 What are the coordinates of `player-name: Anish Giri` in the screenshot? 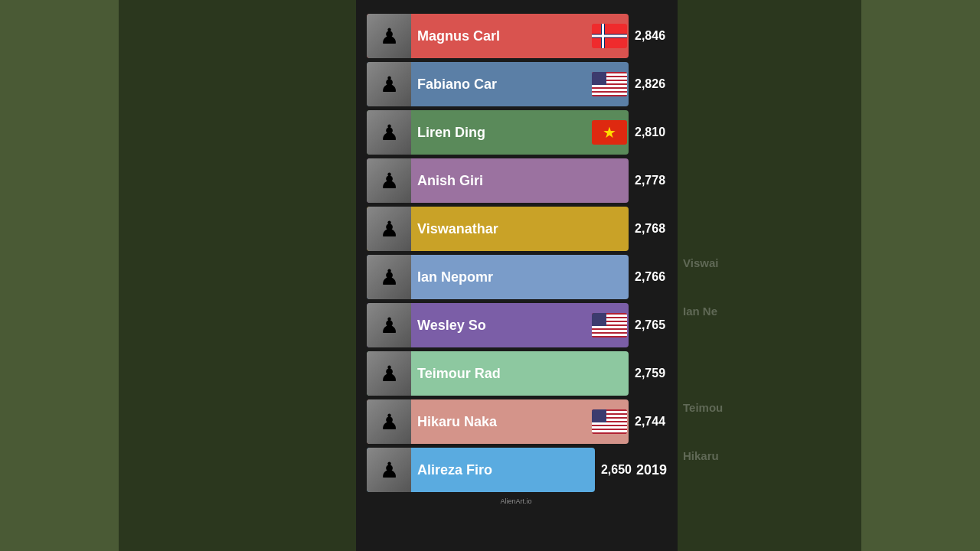 It's located at (501, 181).